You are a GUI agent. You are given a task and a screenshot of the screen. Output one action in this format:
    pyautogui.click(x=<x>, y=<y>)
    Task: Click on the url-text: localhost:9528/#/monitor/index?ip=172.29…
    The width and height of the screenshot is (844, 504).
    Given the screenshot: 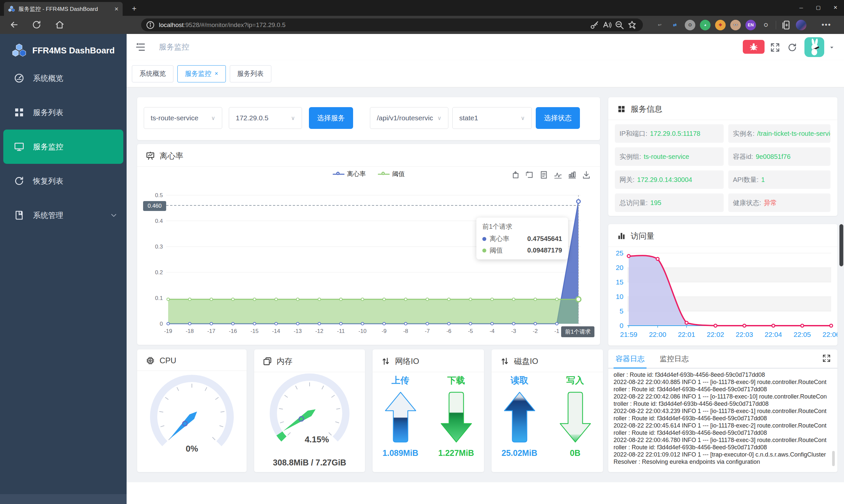 What is the action you would take?
    pyautogui.click(x=374, y=25)
    